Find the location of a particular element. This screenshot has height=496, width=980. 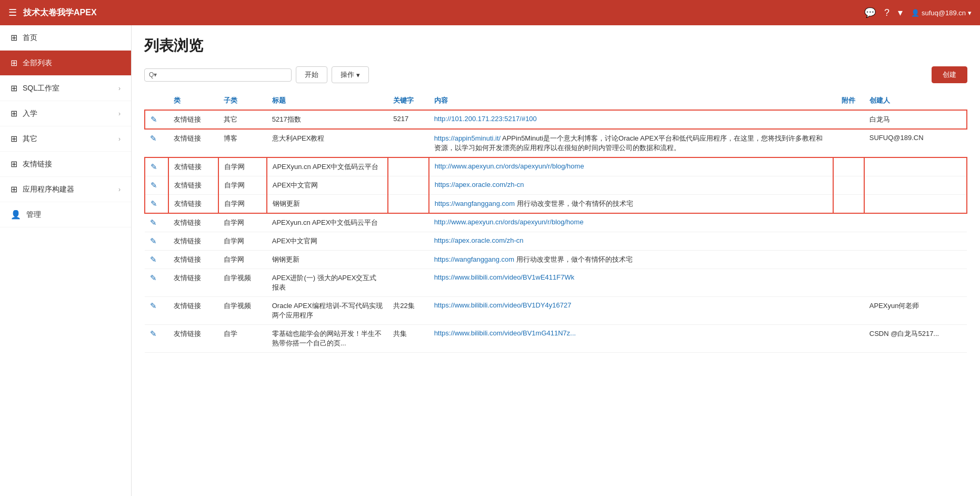

cell-subcategory: 自学 is located at coordinates (243, 339).